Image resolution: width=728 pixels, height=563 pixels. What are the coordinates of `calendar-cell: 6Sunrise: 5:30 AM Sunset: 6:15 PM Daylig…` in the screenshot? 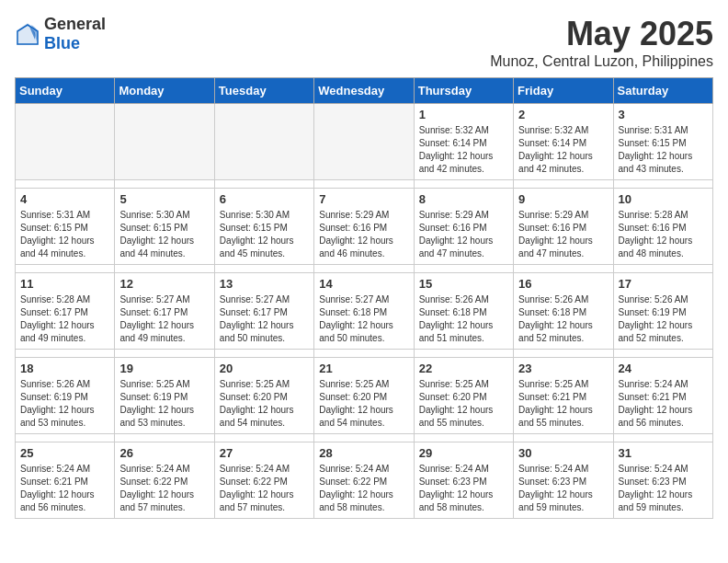 It's located at (264, 226).